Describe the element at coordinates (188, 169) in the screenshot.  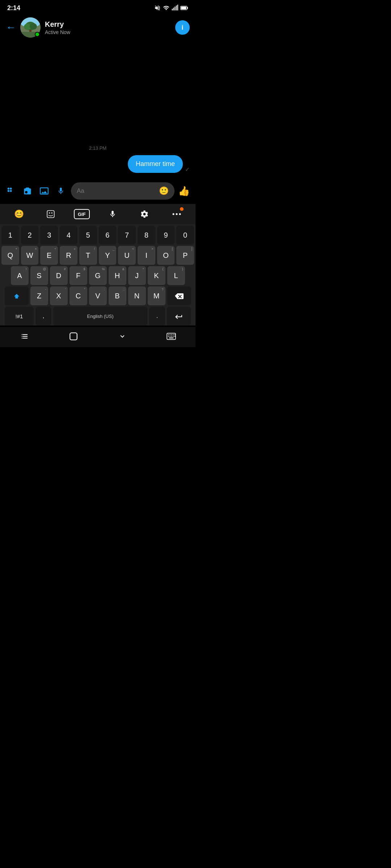
I see `message-check-icon: ✓` at that location.